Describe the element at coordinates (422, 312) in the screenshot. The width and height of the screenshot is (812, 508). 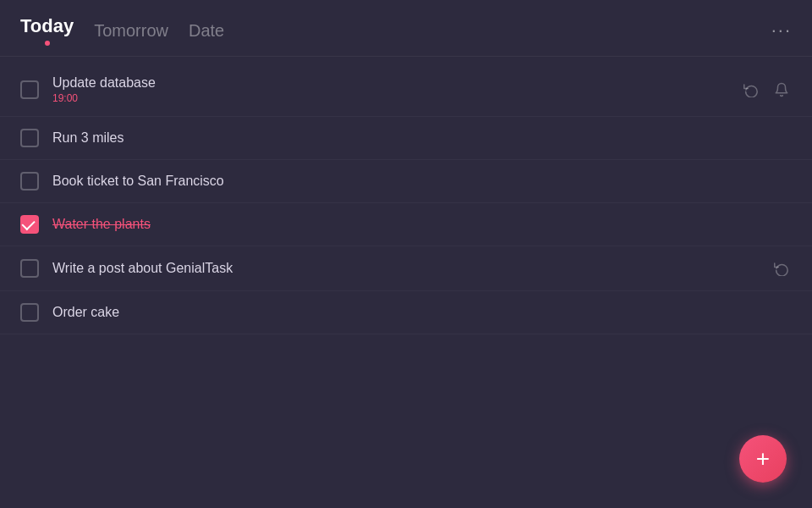
I see `task-content-6: Order cake` at that location.